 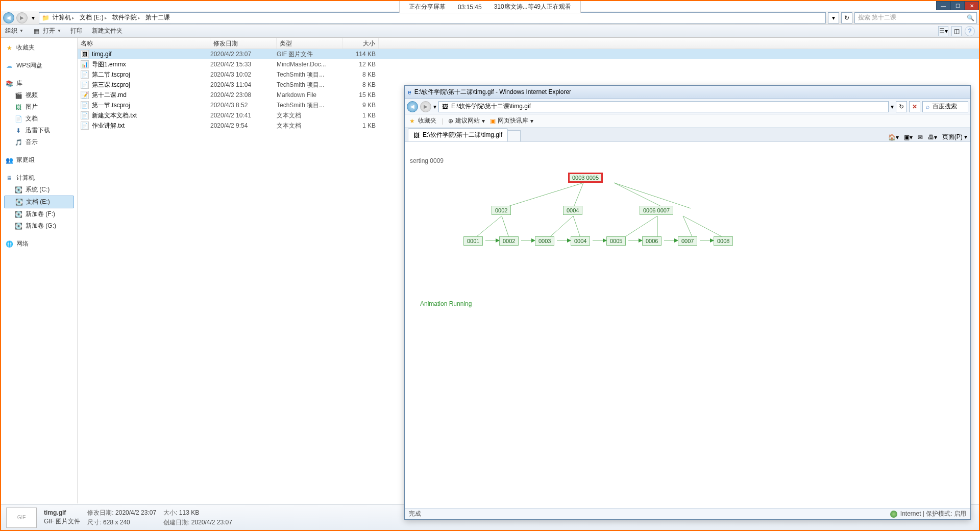 I want to click on col-name: 名称, so click(x=144, y=43).